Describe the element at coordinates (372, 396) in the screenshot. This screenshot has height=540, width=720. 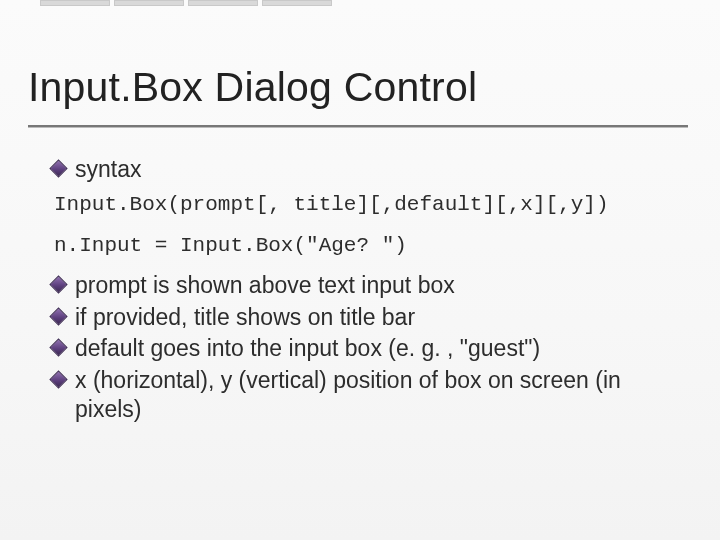
I see `bullet-item: x (horizontal), y (vertical) position of…` at that location.